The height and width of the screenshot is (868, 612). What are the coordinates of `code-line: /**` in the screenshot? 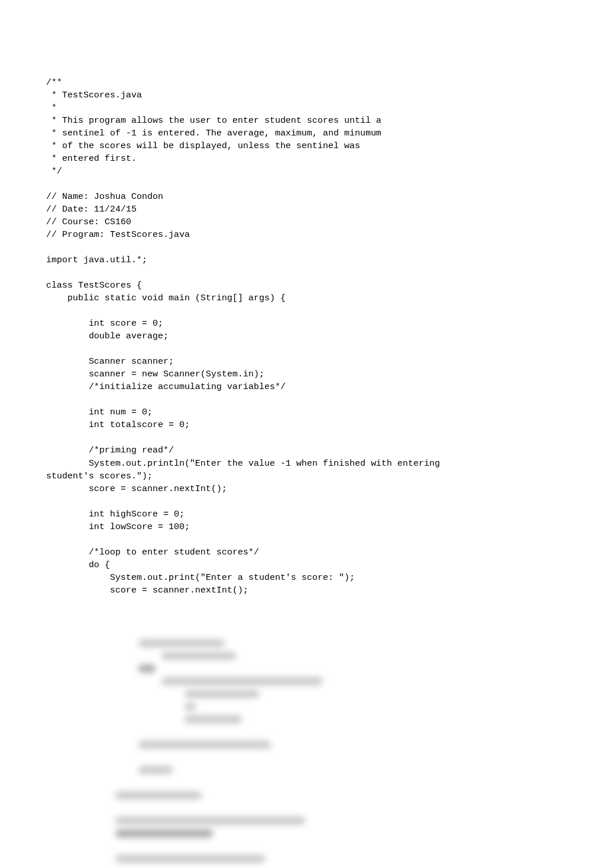 It's located at (306, 82).